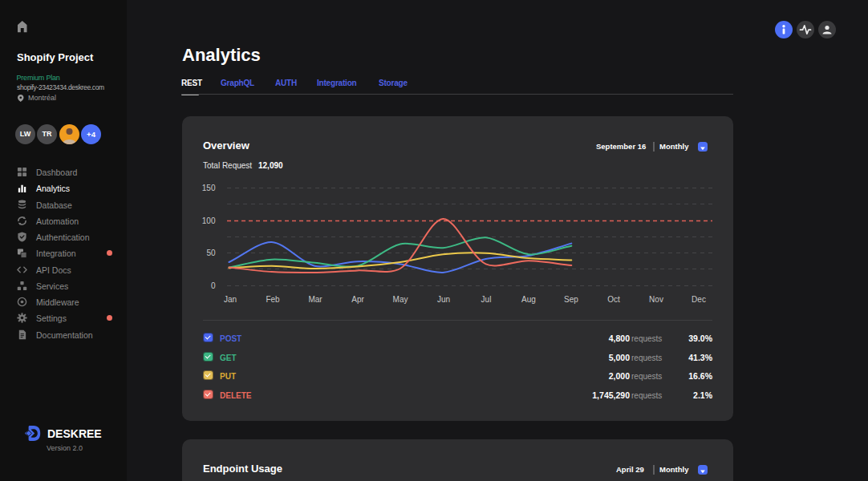 The image size is (868, 481). What do you see at coordinates (401, 300) in the screenshot?
I see `svg-text: May` at bounding box center [401, 300].